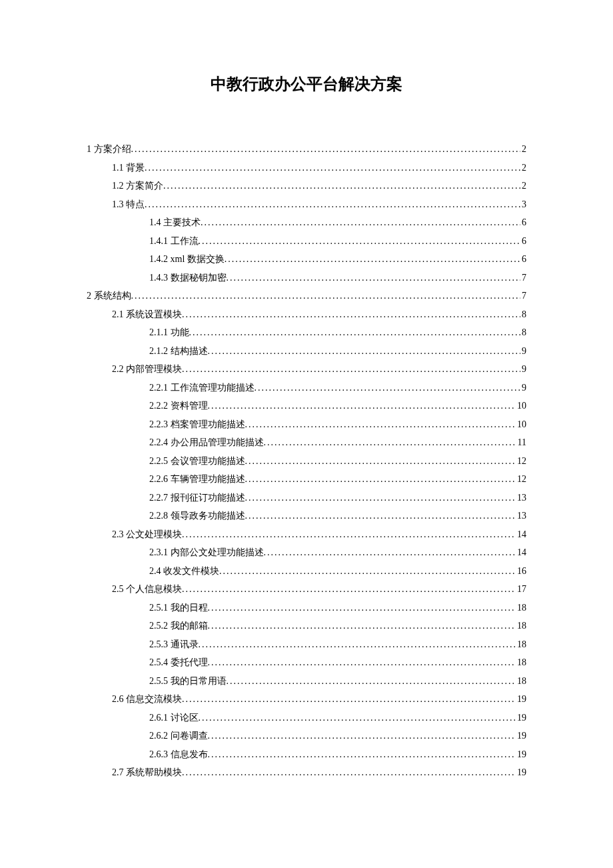 The width and height of the screenshot is (613, 868). What do you see at coordinates (306, 278) in the screenshot?
I see `toc-entry: 1.4.3 数据秘钥加密7` at bounding box center [306, 278].